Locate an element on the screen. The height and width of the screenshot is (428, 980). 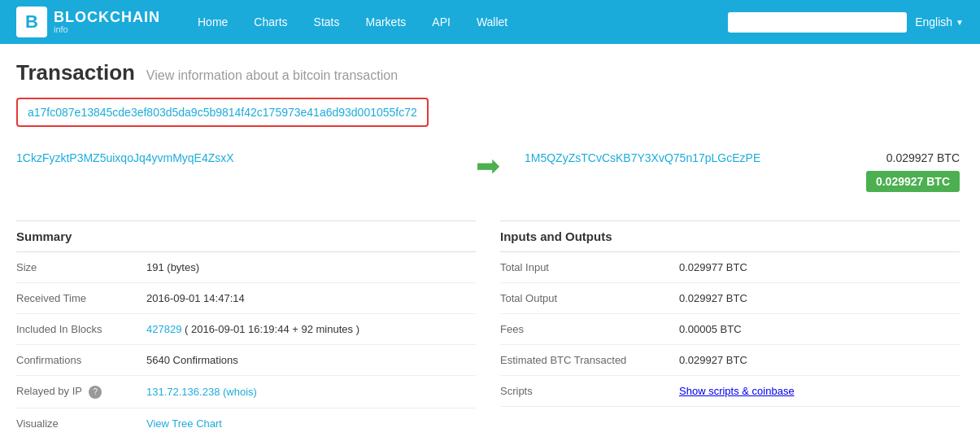
table-row-estimated: Estimated BTC Transacted 0.029927 BTC is located at coordinates (730, 360).